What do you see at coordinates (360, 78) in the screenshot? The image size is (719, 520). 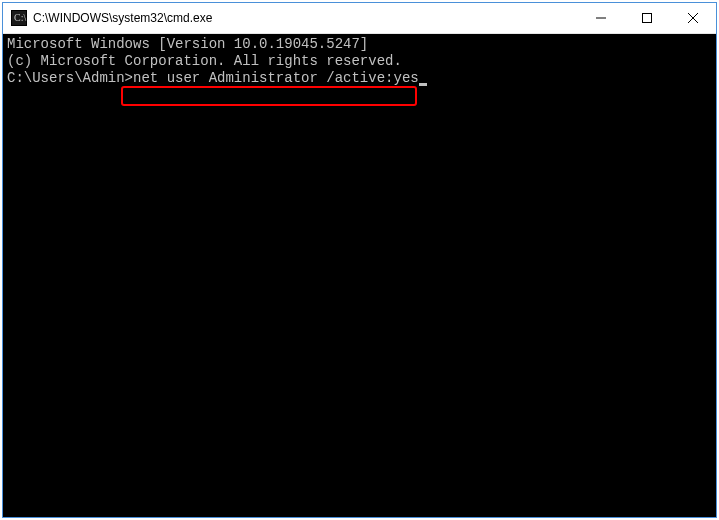 I see `prompt-line: C:\Users\Admin>net user Administrator /a…` at bounding box center [360, 78].